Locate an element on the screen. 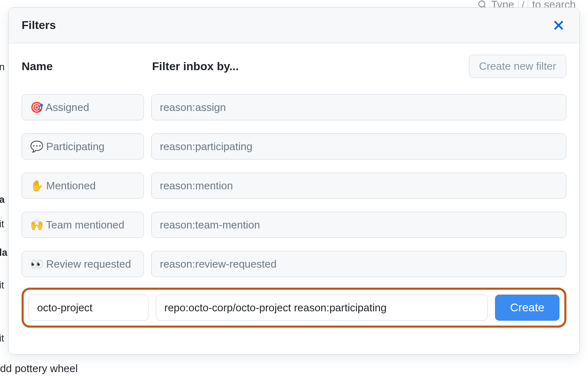 This screenshot has height=377, width=588. close-button is located at coordinates (559, 25).